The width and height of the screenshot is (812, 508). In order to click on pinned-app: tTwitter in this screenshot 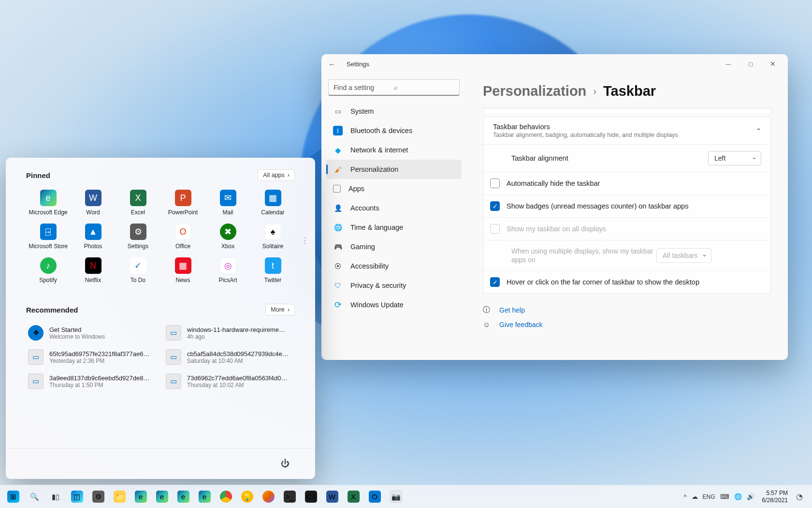, I will do `click(273, 271)`.